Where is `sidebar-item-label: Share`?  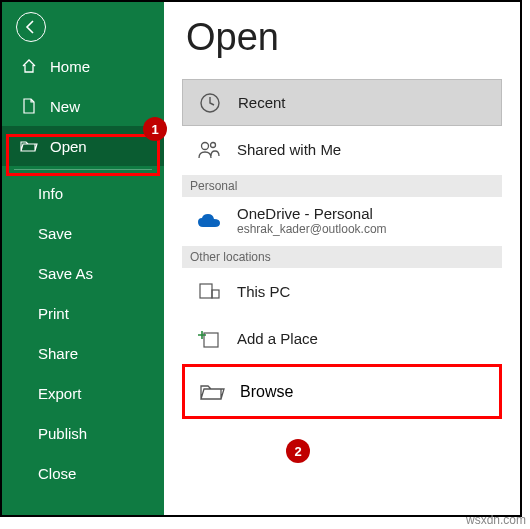
sidebar-item-label: Share is located at coordinates (58, 354).